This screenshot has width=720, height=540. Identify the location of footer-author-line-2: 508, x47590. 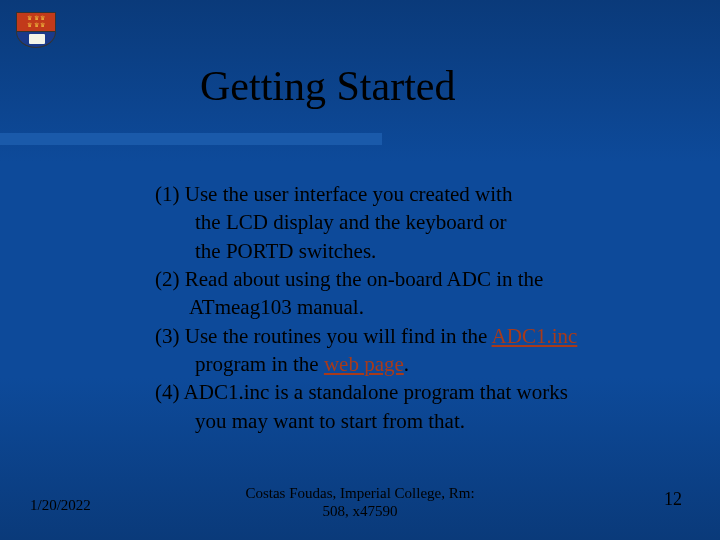
(360, 511).